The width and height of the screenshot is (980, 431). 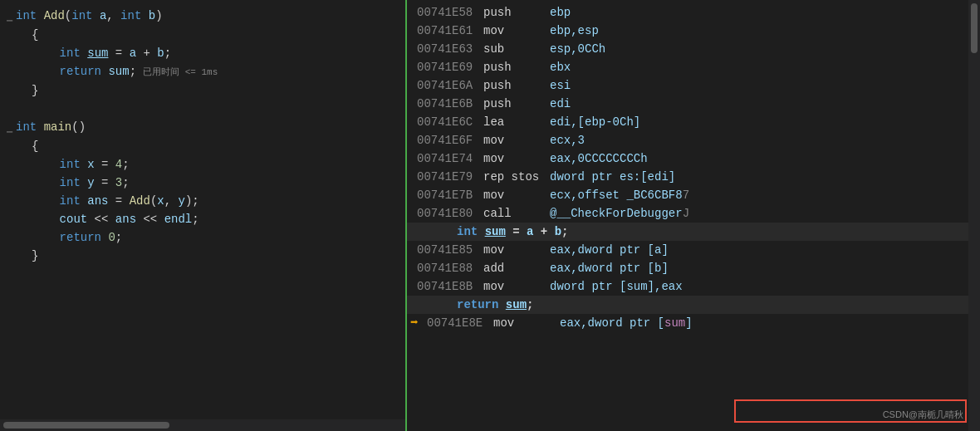 I want to click on vertical-scrollbar, so click(x=974, y=216).